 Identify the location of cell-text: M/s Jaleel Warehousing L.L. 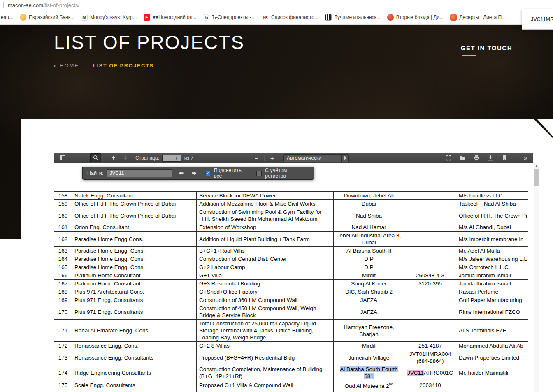
(493, 259).